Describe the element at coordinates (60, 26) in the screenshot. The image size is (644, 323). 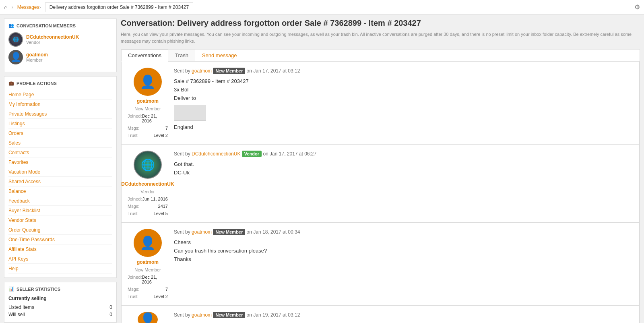
I see `conversation-members-title: 👥 CONVERSATION MEMBERS` at that location.